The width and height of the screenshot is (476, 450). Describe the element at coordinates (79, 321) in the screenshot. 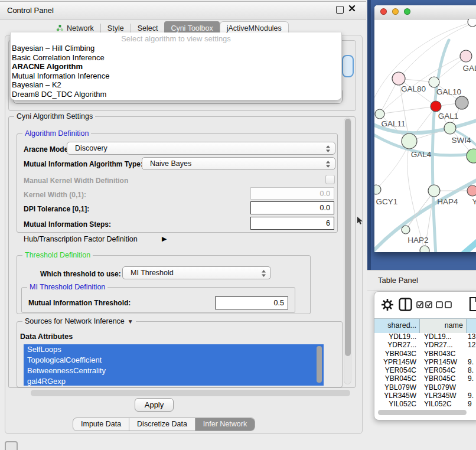

I see `sources-title-row: Sources for Network Inference▼` at that location.